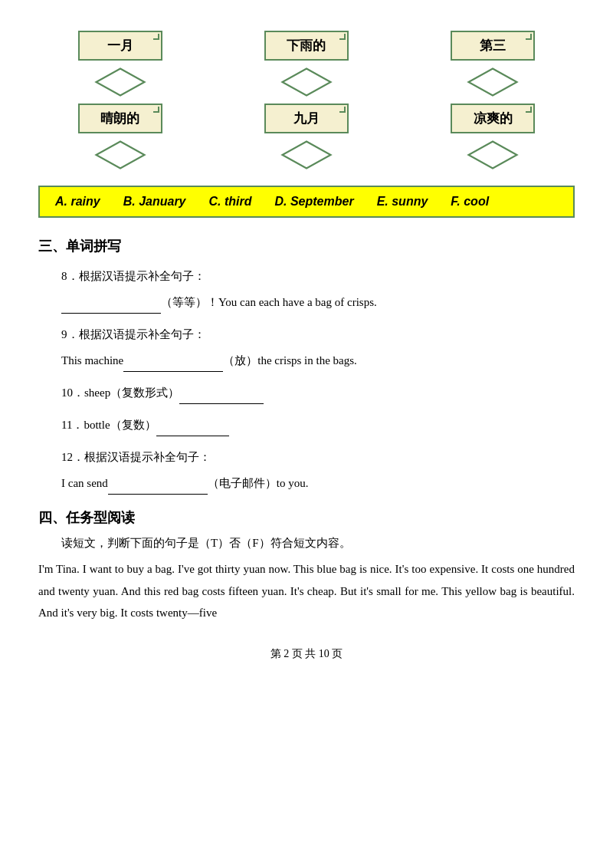 The width and height of the screenshot is (613, 868). Describe the element at coordinates (318, 425) in the screenshot. I see `question-11: 11．bottle（复数）` at that location.